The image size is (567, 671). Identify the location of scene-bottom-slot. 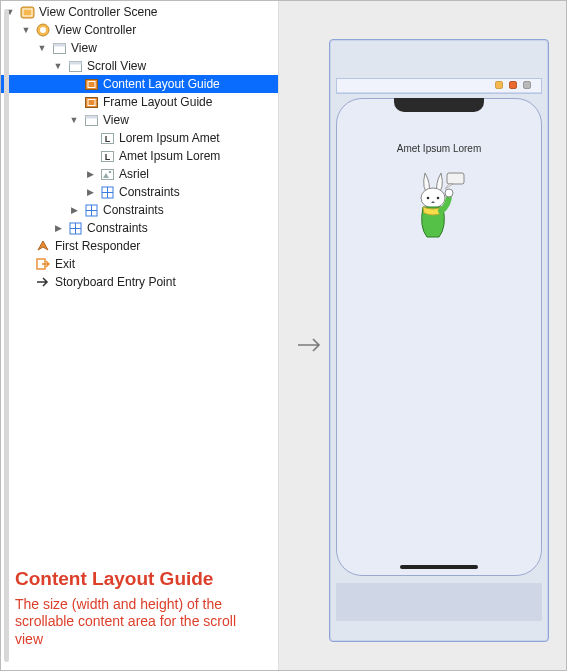
(439, 602).